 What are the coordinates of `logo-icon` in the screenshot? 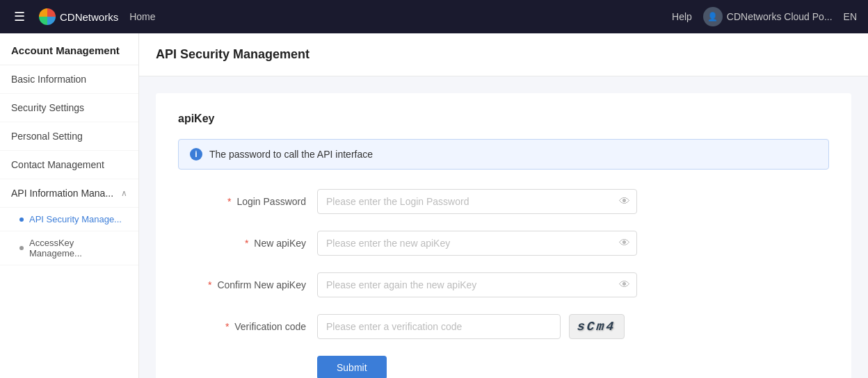 It's located at (47, 17).